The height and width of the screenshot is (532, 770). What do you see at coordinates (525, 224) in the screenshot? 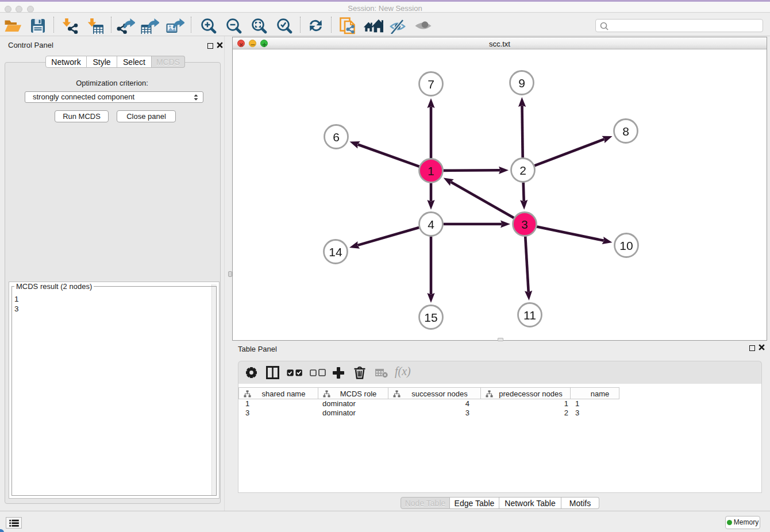
I see `svg-text: 3` at bounding box center [525, 224].